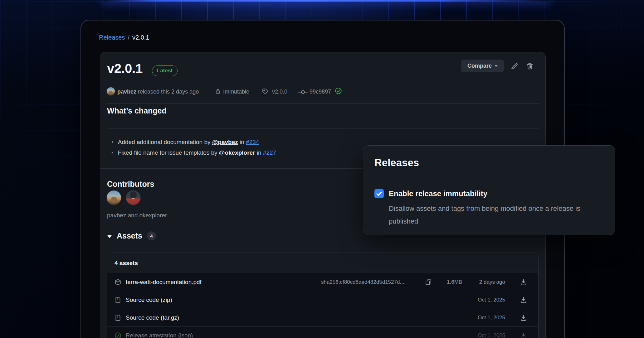  What do you see at coordinates (530, 66) in the screenshot?
I see `trash-icon` at bounding box center [530, 66].